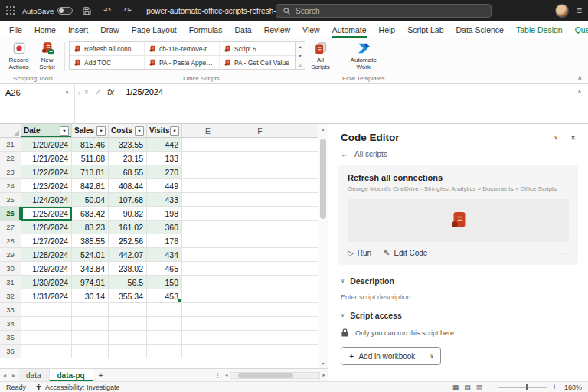 The height and width of the screenshot is (392, 588). Describe the element at coordinates (90, 186) in the screenshot. I see `cell-sales-24: 842.81` at that location.